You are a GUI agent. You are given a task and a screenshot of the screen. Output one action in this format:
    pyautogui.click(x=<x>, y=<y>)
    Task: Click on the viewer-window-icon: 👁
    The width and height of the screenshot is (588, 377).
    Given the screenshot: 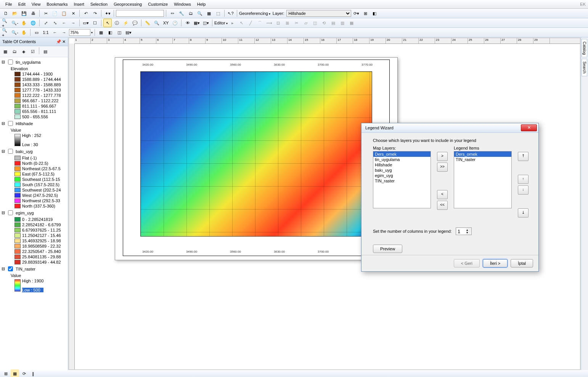 What is the action you would take?
    pyautogui.click(x=188, y=23)
    